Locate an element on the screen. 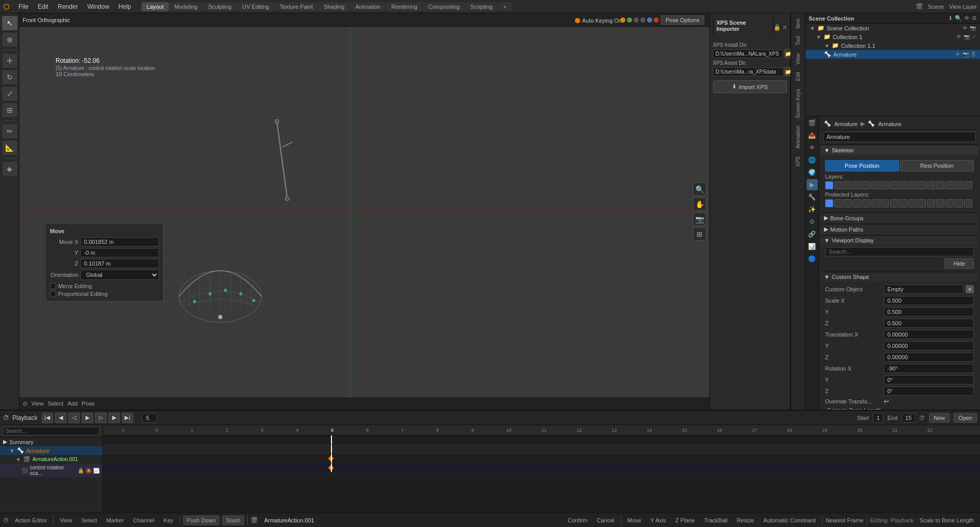 This screenshot has width=980, height=527. move-x-value: 0.001852 m is located at coordinates (119, 242).